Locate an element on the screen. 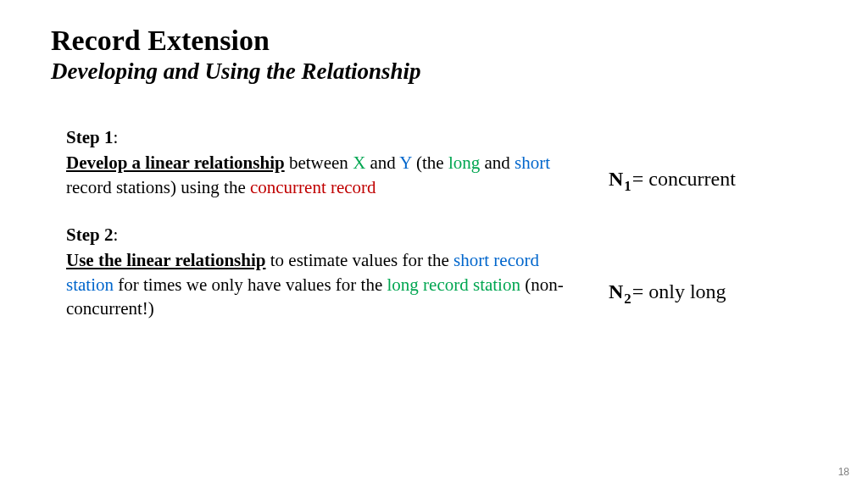  step1-develop: Develop a linear relationship is located at coordinates (175, 163).